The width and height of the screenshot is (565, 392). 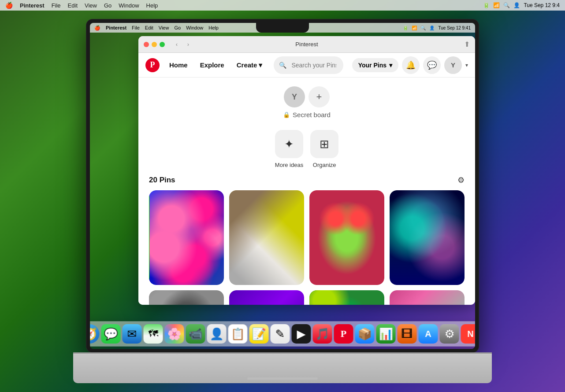 I want to click on user-menubar-icon: 👤, so click(x=517, y=5).